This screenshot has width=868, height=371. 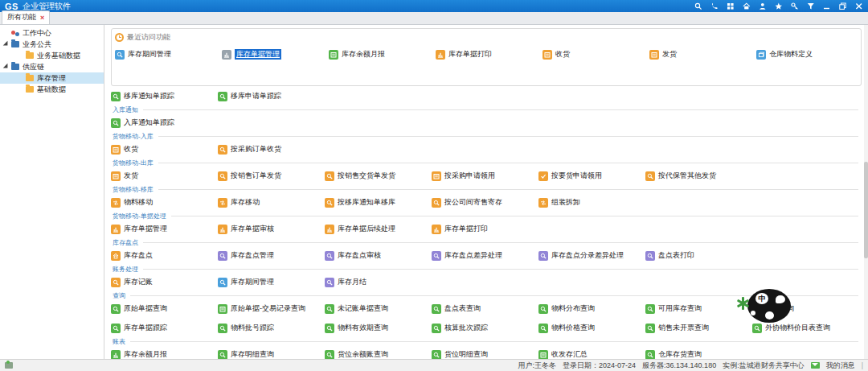 I want to click on function-item: 原始单据查询, so click(x=164, y=309).